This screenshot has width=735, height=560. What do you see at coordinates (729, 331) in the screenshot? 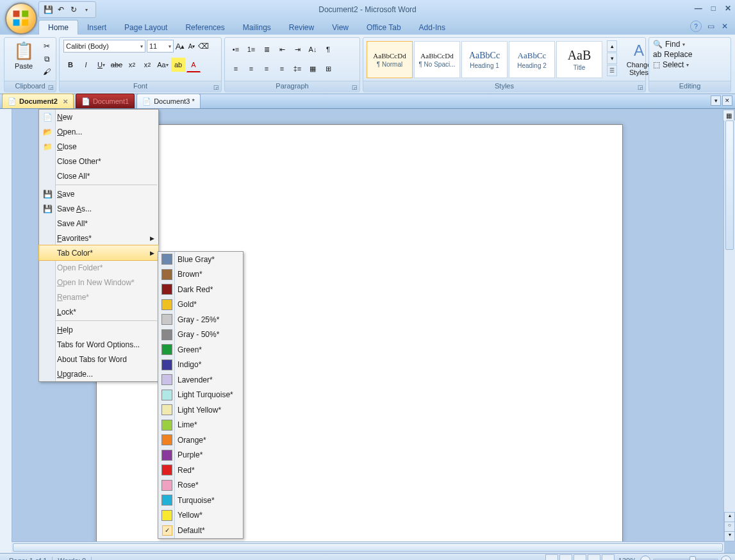
I see `vertical-scrollbar` at bounding box center [729, 331].